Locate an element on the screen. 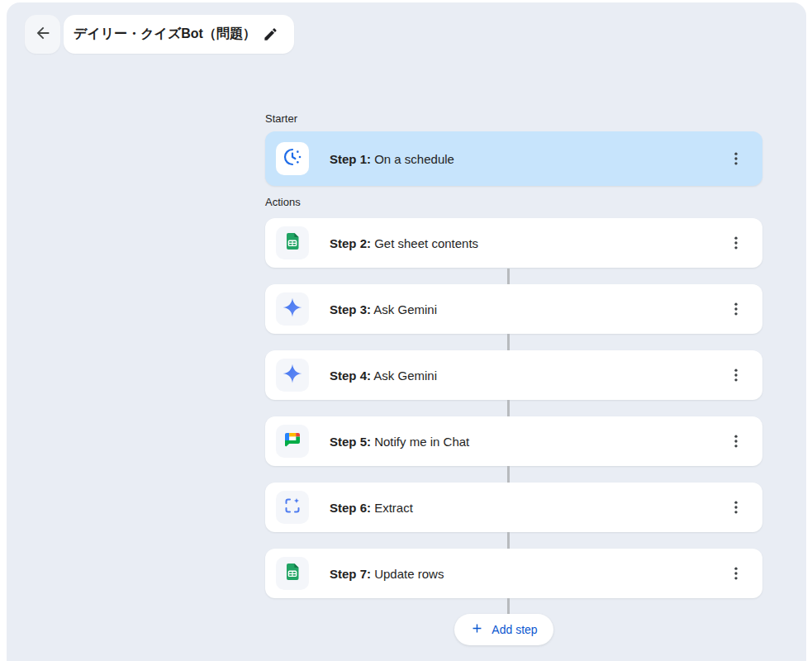 The image size is (812, 661). step-2-label: Step 2: Get sheet contents is located at coordinates (404, 243).